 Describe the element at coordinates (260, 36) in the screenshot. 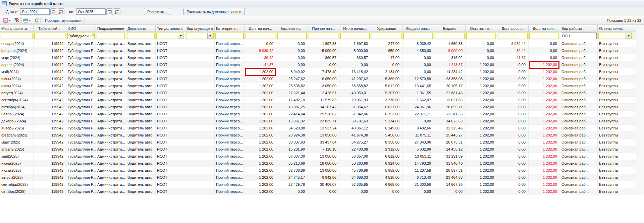

I see `filter-input-dolg_nach` at that location.